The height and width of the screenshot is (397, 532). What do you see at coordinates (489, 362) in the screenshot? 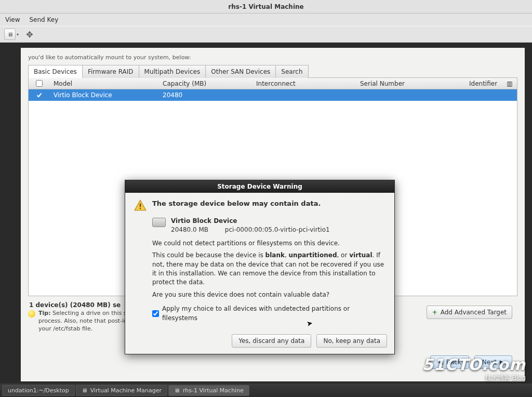
I see `next-label: Next` at bounding box center [489, 362].